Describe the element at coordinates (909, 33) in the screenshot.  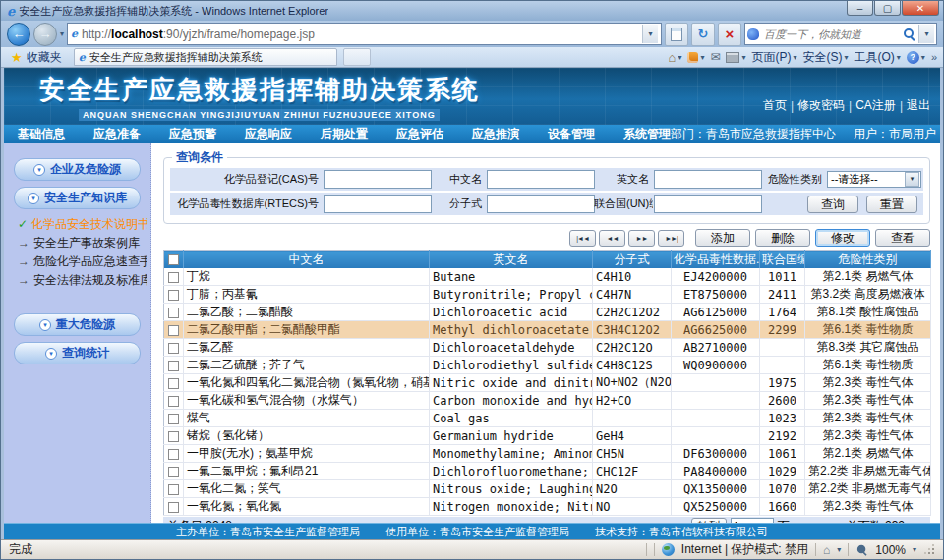
I see `search-icon` at that location.